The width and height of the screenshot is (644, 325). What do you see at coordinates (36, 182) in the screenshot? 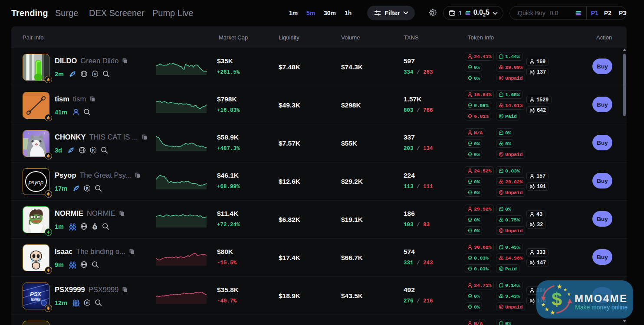
I see `svg-text: psyop` at bounding box center [36, 182].